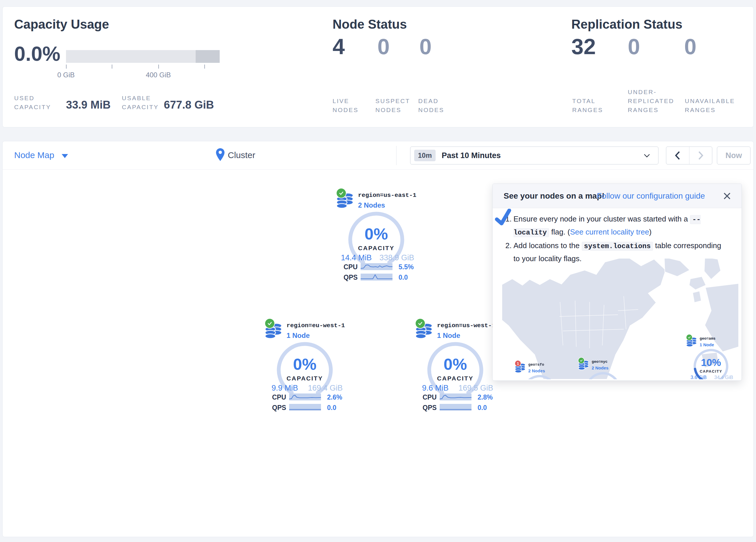  Describe the element at coordinates (712, 105) in the screenshot. I see `unavailable-ranges-label: UNAVAILABLE RANGES` at that location.